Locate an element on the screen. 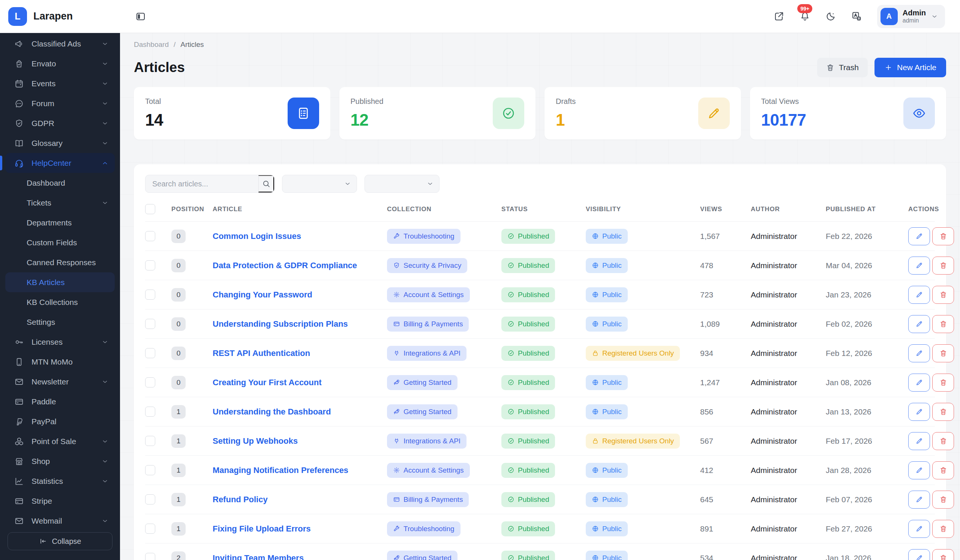 Image resolution: width=960 pixels, height=560 pixels. sidebar-item-gdpr: GDPR is located at coordinates (60, 123).